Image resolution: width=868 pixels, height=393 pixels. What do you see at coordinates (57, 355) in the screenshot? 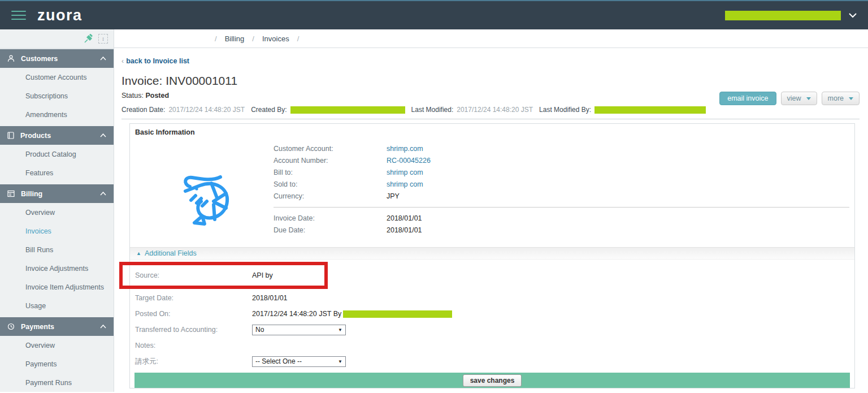
I see `sidebar-section-payments: Payments Overview Payments Payment Runs` at bounding box center [57, 355].